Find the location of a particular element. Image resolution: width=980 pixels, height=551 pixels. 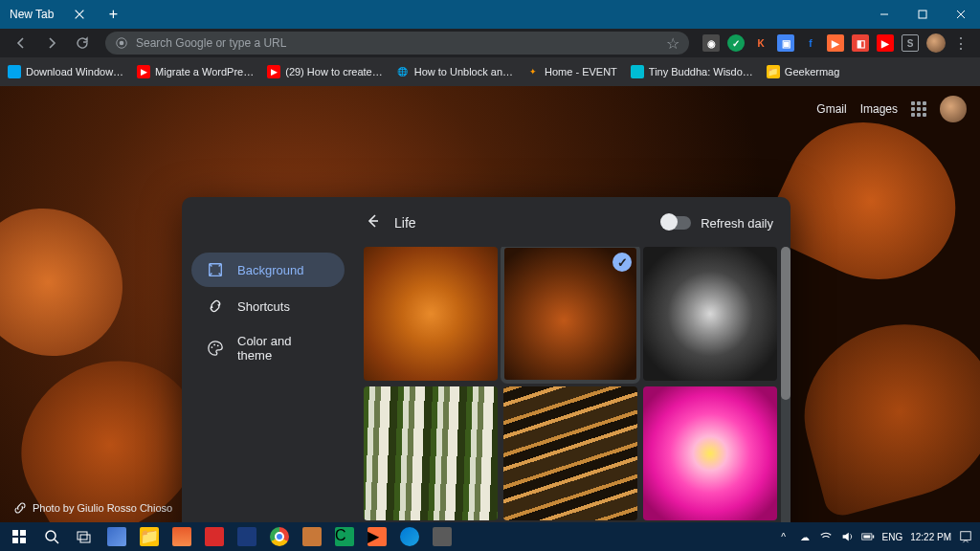

extension-icon: S is located at coordinates (910, 43).